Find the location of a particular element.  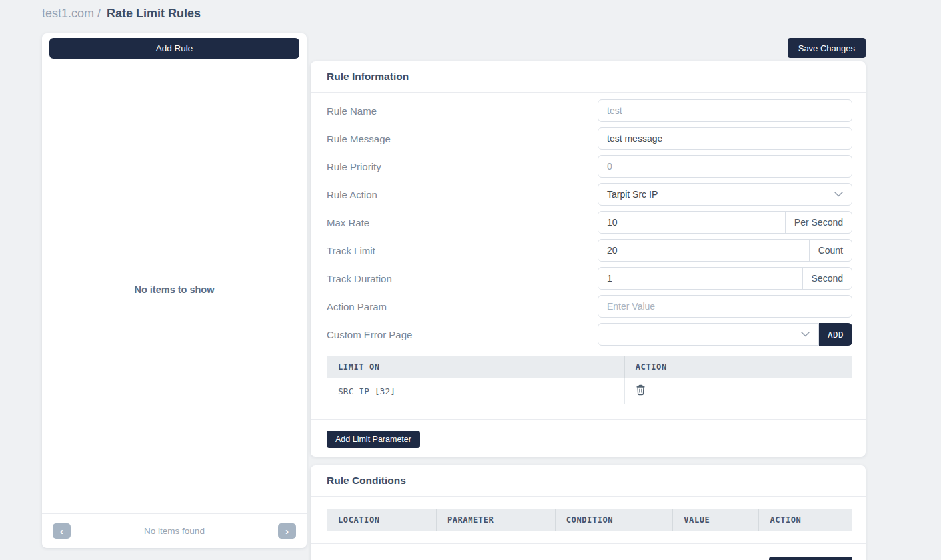

pagination-status-text: No items found is located at coordinates (175, 531).